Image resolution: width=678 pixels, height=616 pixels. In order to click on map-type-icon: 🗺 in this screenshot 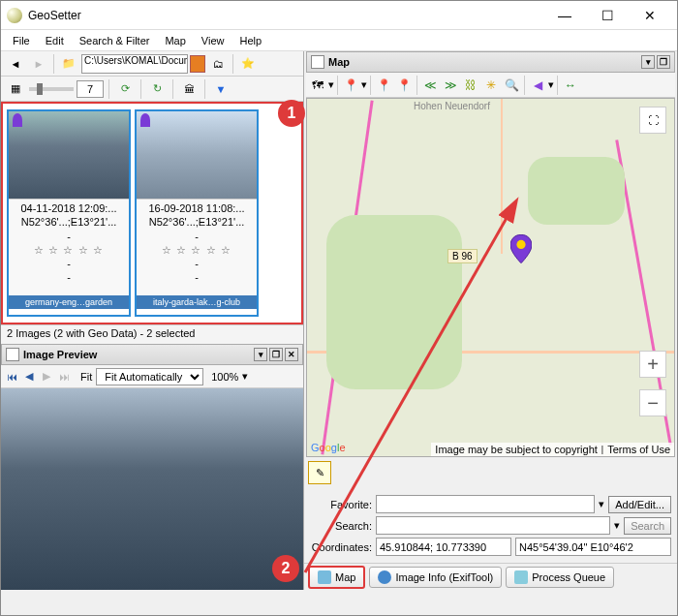, I will do `click(318, 85)`.